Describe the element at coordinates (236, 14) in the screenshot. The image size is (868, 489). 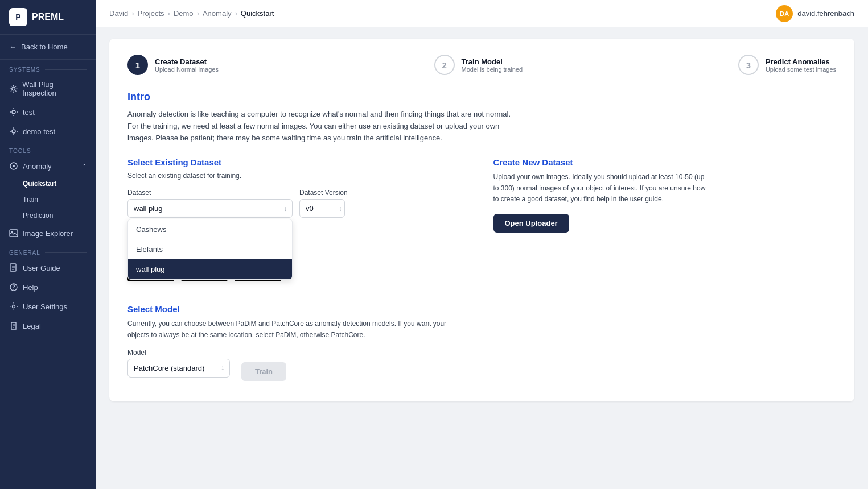
I see `sep4: ›` at that location.